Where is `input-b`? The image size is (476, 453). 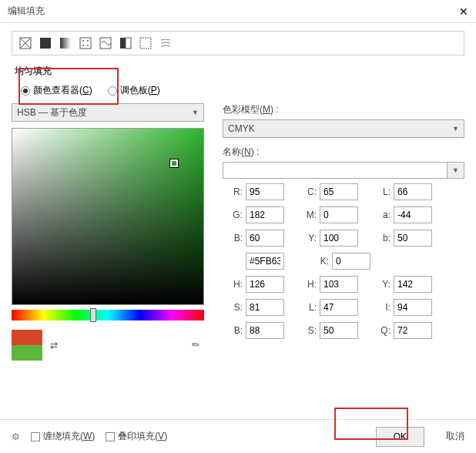 input-b is located at coordinates (265, 238).